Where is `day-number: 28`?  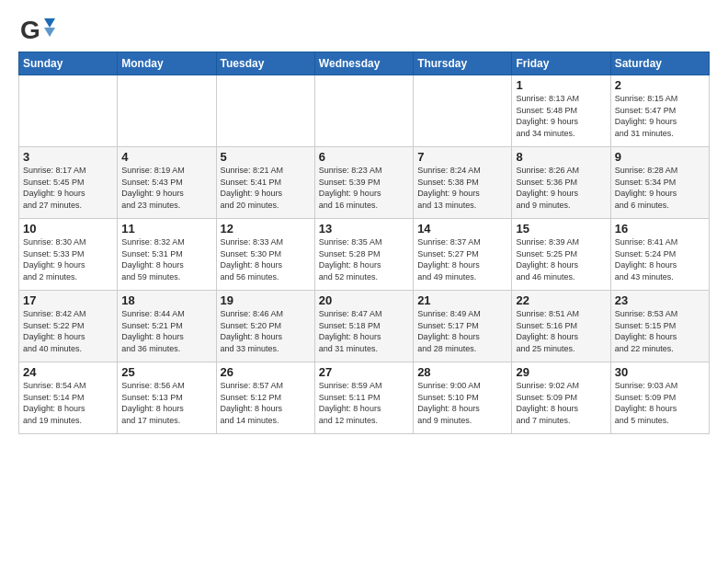 day-number: 28 is located at coordinates (462, 372).